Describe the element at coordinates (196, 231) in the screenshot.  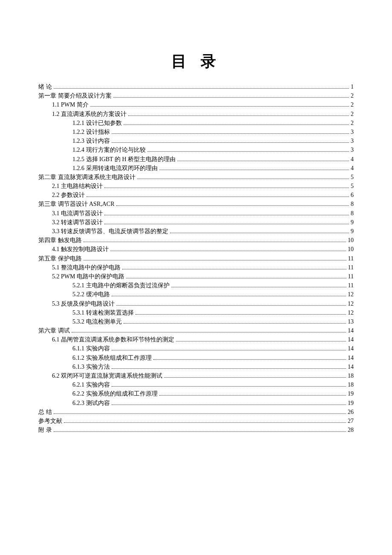
I see `toc-entry: 3.3 转速反馈调节器、电流反馈调节器的整定9` at that location.